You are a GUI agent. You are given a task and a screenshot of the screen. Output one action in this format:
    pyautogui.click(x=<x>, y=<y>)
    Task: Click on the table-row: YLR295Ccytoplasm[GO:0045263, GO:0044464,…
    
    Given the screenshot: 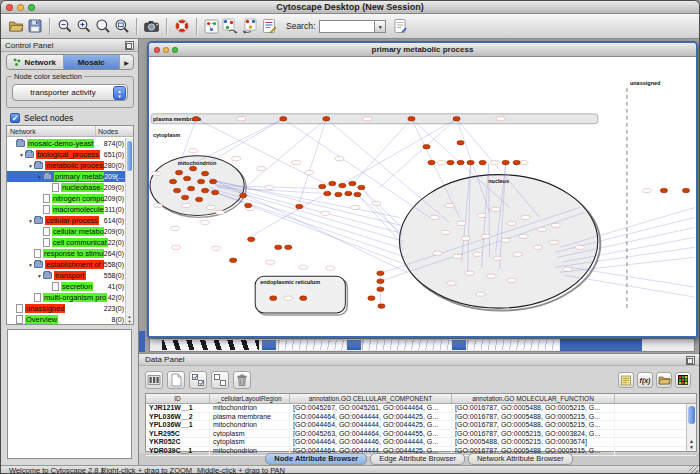 What is the action you would take?
    pyautogui.click(x=421, y=434)
    